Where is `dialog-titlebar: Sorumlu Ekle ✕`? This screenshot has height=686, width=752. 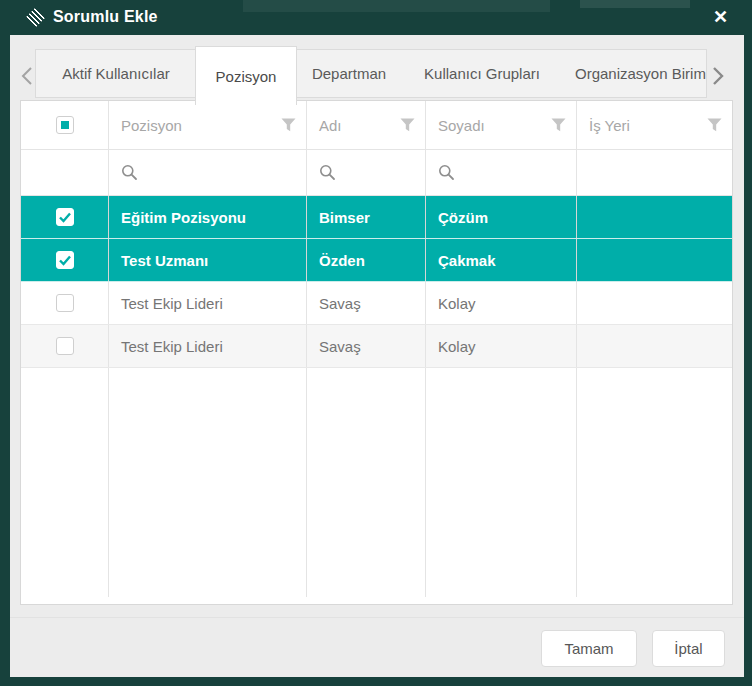 dialog-titlebar: Sorumlu Ekle ✕ is located at coordinates (376, 18).